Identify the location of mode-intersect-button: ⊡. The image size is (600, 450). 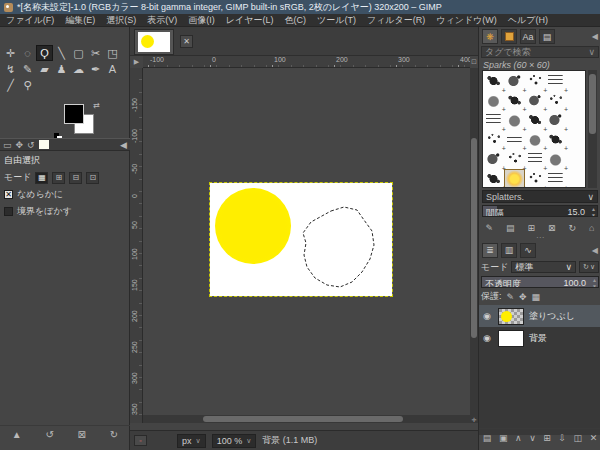
(92, 178).